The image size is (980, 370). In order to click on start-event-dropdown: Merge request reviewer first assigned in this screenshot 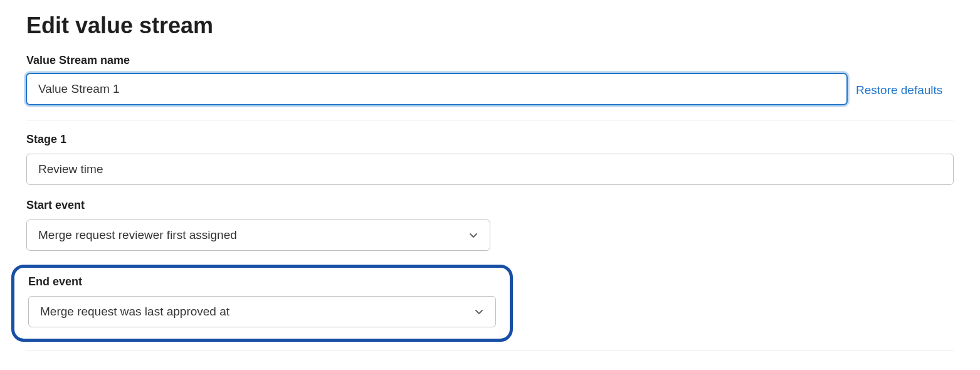, I will do `click(258, 235)`.